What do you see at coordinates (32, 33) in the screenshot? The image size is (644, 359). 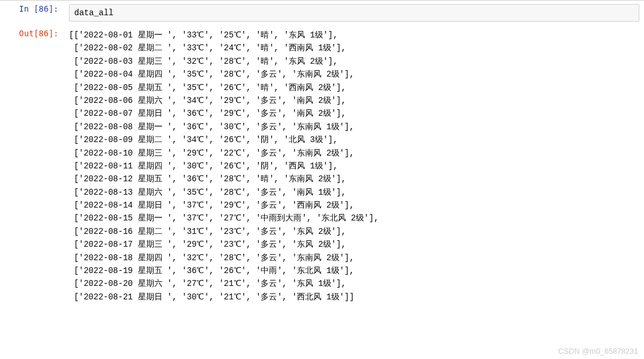 I see `output-prompt: Out[86]:` at bounding box center [32, 33].